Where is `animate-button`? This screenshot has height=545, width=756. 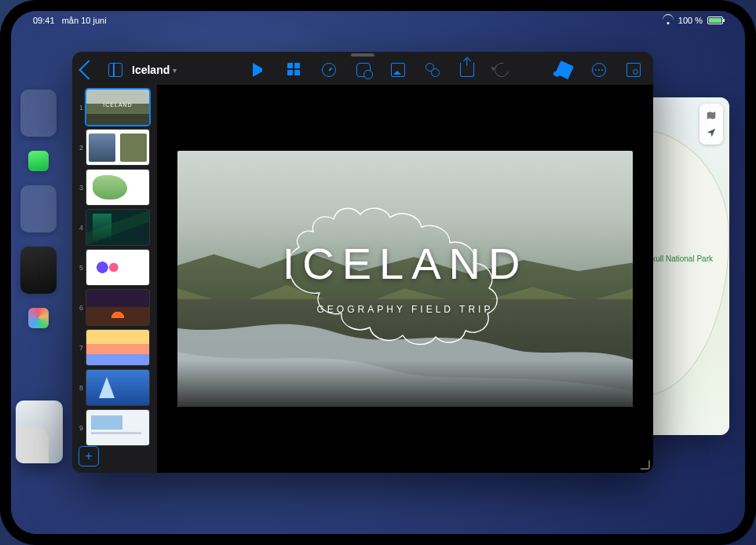 animate-button is located at coordinates (329, 70).